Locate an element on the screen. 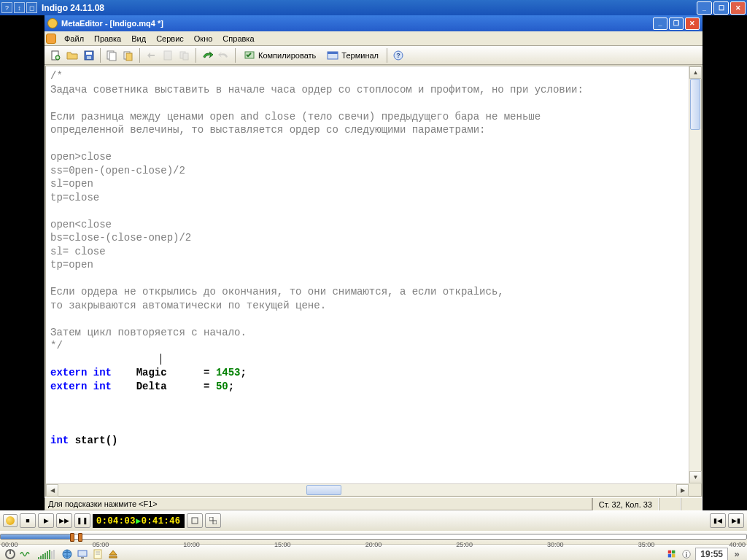 The image size is (747, 560). outer-window-title: Indigo 24.11.08 is located at coordinates (369, 8).